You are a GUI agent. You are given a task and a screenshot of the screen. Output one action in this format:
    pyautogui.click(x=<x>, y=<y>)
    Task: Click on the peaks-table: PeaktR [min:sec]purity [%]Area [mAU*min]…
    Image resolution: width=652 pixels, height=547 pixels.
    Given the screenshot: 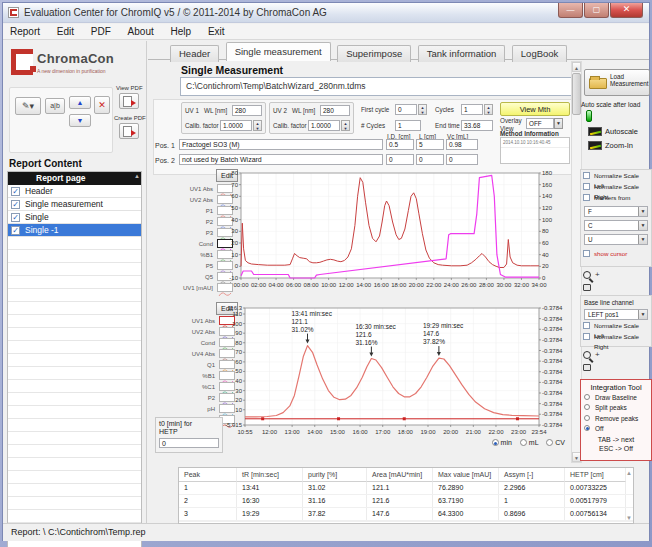 What is the action you would take?
    pyautogui.click(x=406, y=496)
    